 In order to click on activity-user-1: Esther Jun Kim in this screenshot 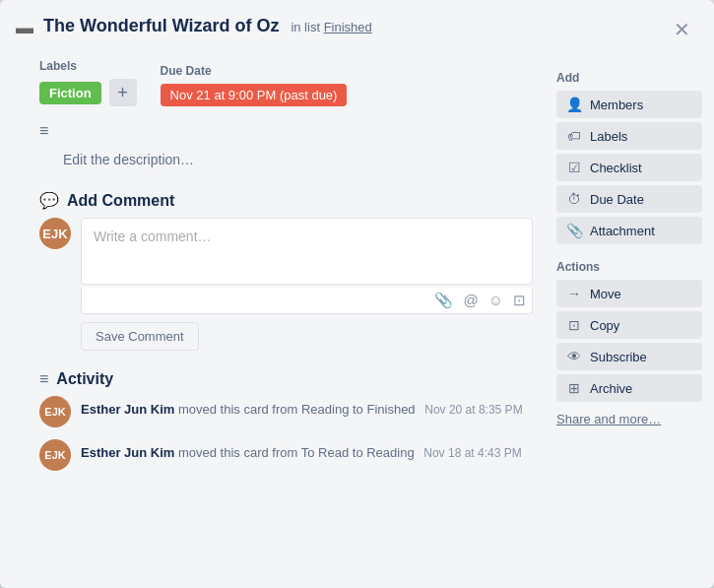, I will do `click(128, 410)`.